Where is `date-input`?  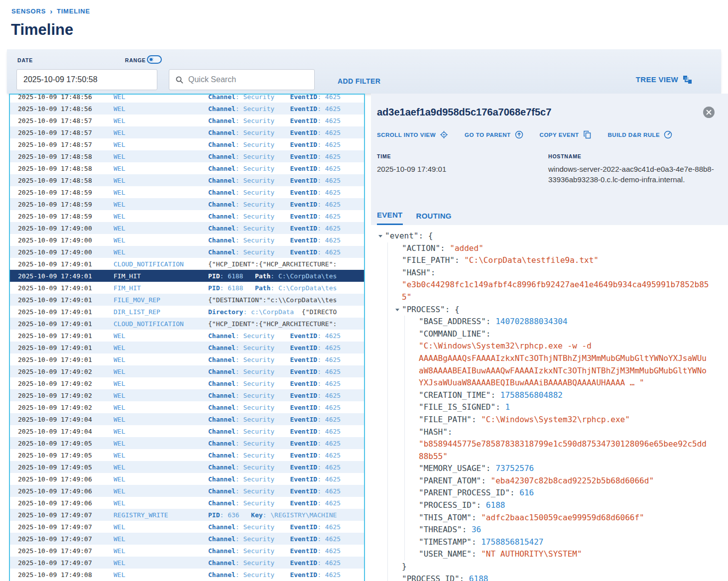
date-input is located at coordinates (87, 80).